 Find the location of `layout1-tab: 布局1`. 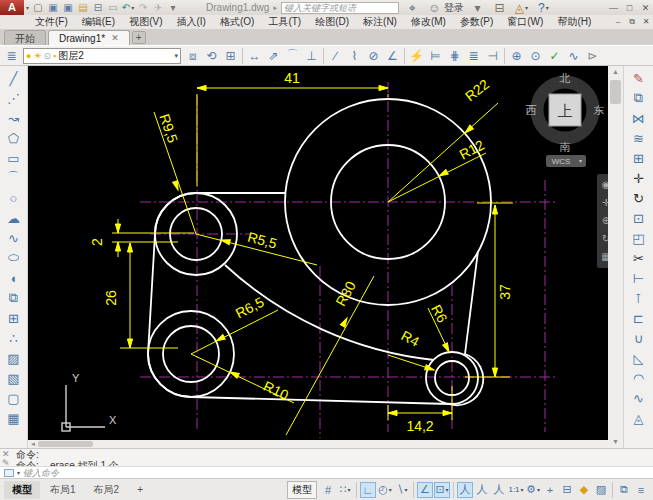

layout1-tab: 布局1 is located at coordinates (63, 490).